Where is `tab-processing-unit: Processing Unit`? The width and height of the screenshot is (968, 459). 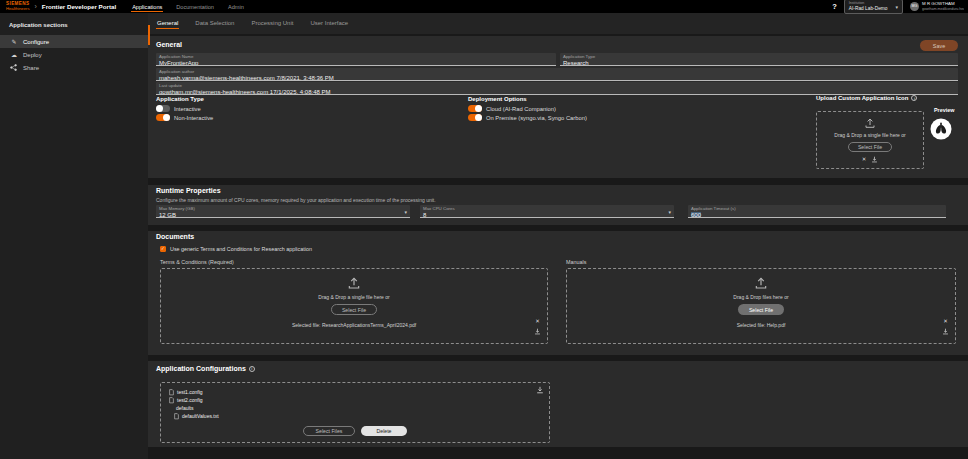
tab-processing-unit: Processing Unit is located at coordinates (272, 24).